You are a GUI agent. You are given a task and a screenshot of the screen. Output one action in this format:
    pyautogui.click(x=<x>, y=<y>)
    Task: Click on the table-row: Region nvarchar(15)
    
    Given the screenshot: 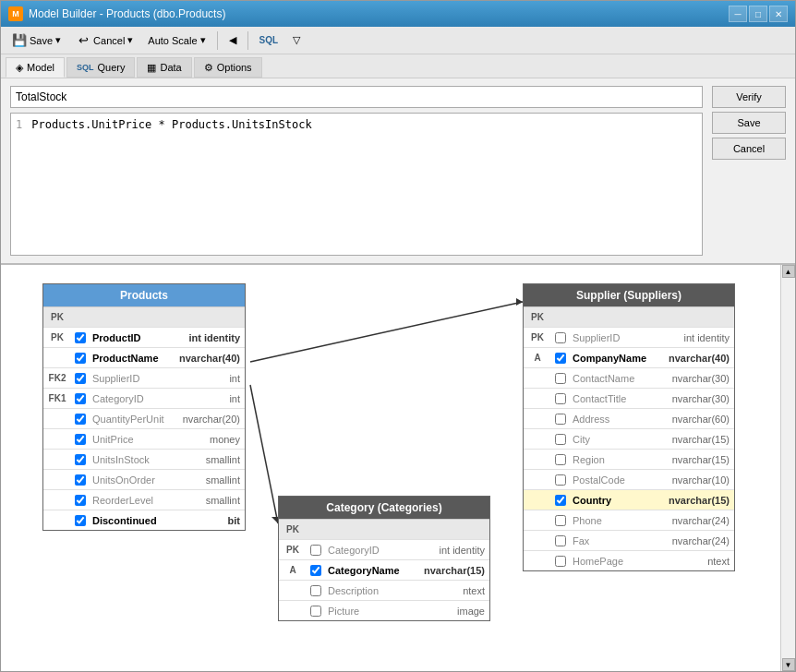 What is the action you would take?
    pyautogui.click(x=629, y=459)
    